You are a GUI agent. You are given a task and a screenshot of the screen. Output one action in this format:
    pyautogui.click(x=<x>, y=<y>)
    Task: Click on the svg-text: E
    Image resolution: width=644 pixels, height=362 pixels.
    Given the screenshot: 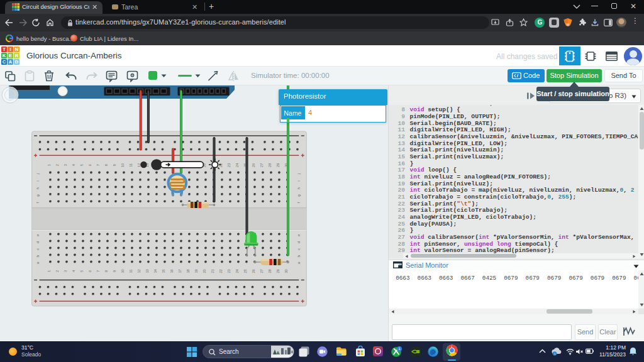 What is the action you would take?
    pyautogui.click(x=10, y=55)
    